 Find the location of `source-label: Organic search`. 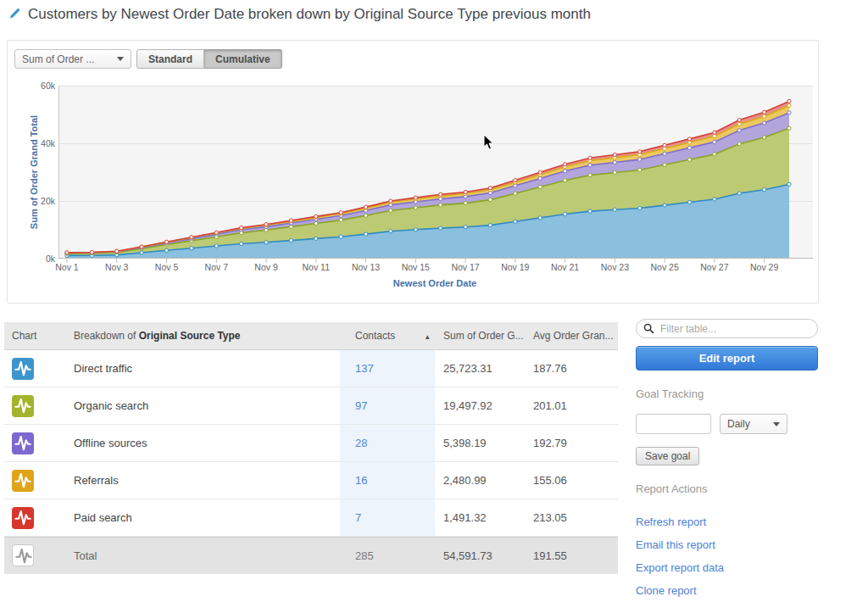

source-label: Organic search is located at coordinates (197, 405).